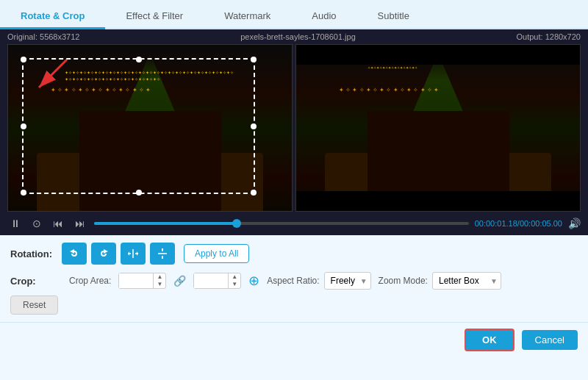  I want to click on output-size-label: Output: 1280x720, so click(548, 37).